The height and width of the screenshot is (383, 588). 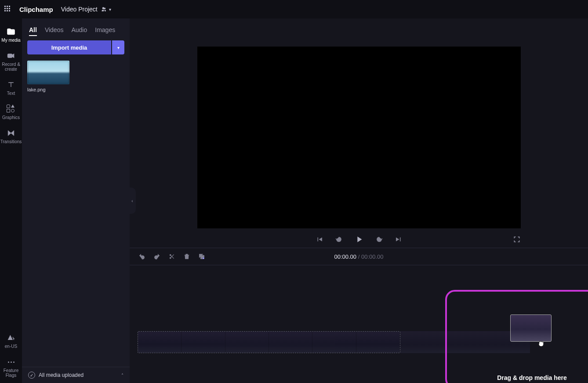 I want to click on app-launcher-icon, so click(x=8, y=9).